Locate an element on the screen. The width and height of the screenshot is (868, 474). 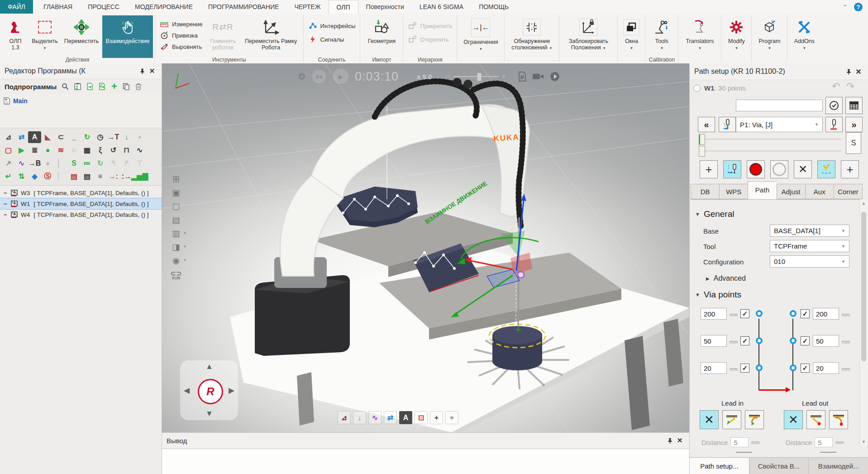
path-setup-tab: Adjust is located at coordinates (791, 192).